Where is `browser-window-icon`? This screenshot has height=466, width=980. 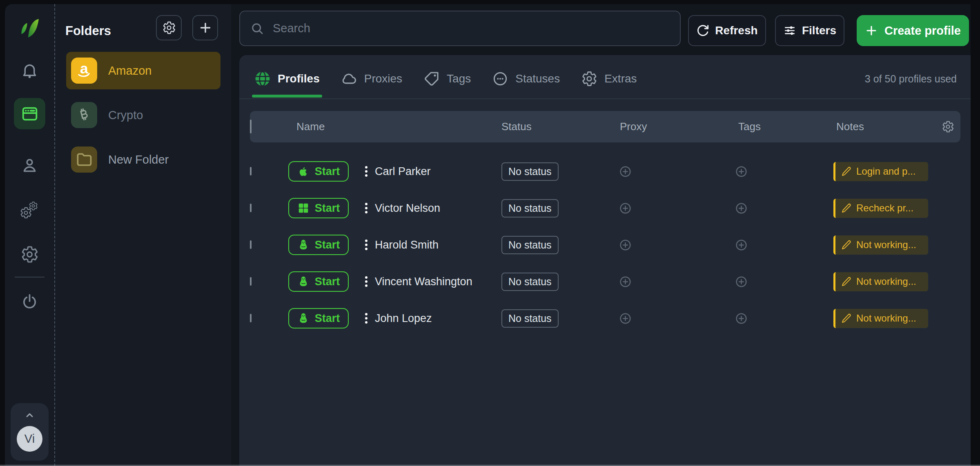 browser-window-icon is located at coordinates (30, 114).